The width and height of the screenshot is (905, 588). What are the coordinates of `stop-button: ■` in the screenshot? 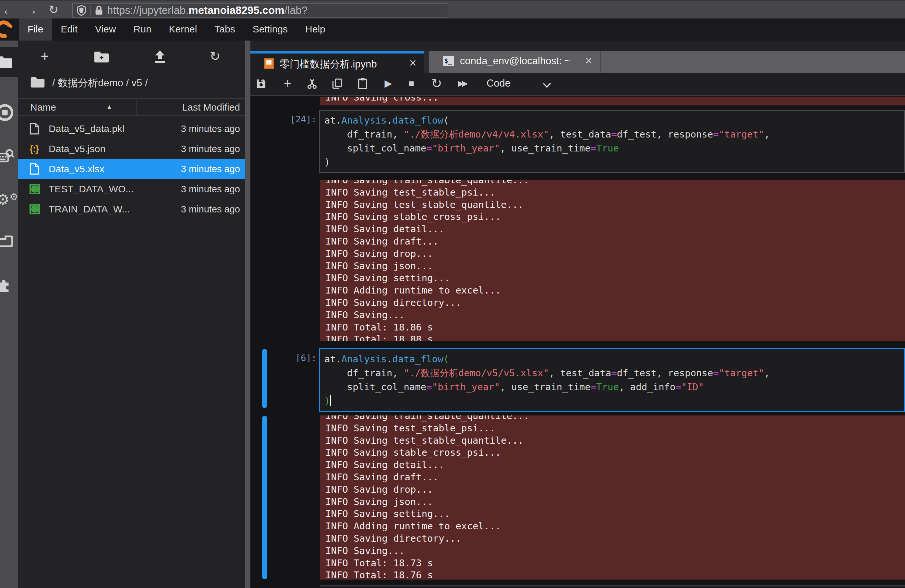 It's located at (411, 84).